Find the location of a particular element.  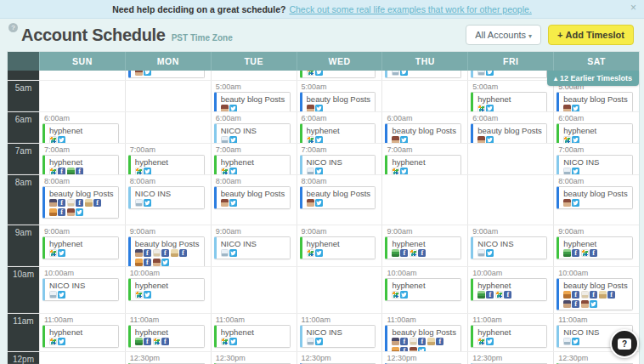

add-timeslot-button: +Add Timeslot is located at coordinates (591, 35).